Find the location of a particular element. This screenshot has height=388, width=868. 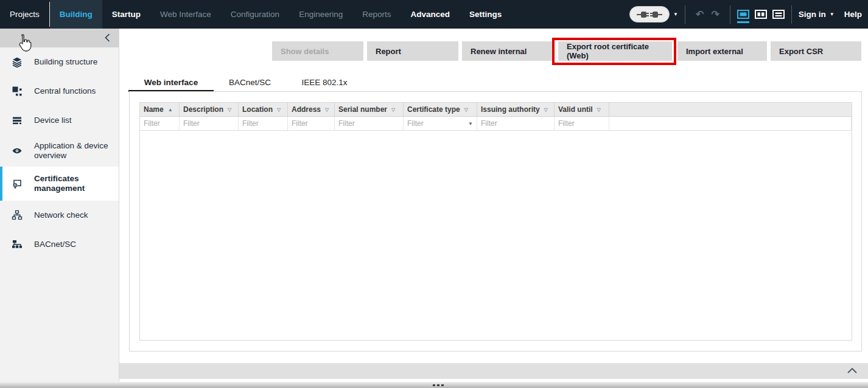

sidebar: Building structure Central functions is located at coordinates (60, 206).